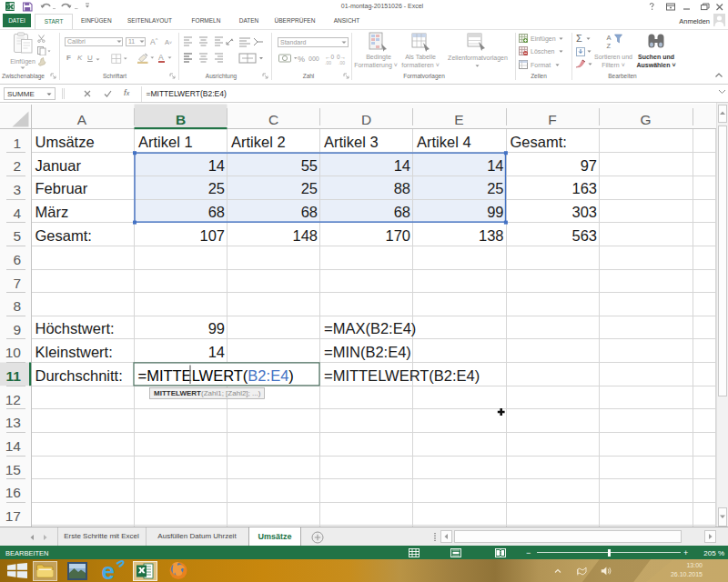 The image size is (728, 582). Describe the element at coordinates (58, 165) in the screenshot. I see `svg-text: Januar` at that location.